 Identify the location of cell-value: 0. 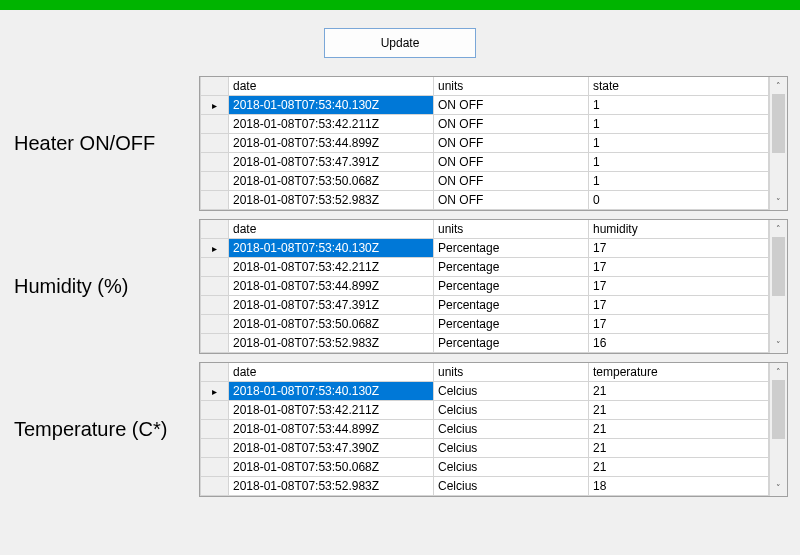
(679, 200).